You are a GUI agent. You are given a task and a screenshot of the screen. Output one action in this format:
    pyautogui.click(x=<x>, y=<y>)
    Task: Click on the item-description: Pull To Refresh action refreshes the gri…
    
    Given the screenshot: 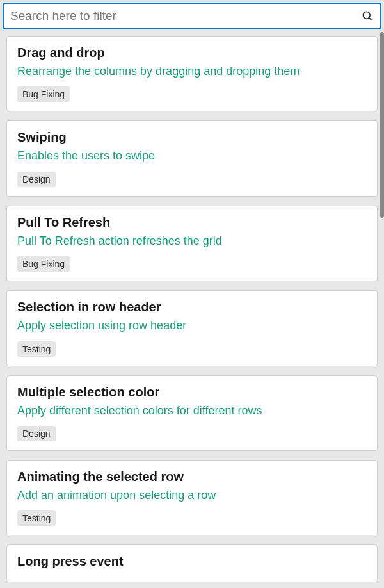 What is the action you would take?
    pyautogui.click(x=192, y=241)
    